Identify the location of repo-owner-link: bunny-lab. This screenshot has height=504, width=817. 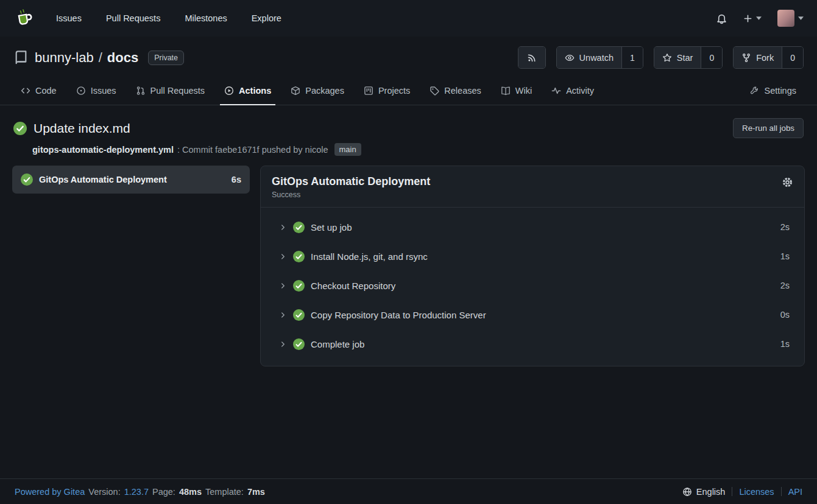
(65, 58).